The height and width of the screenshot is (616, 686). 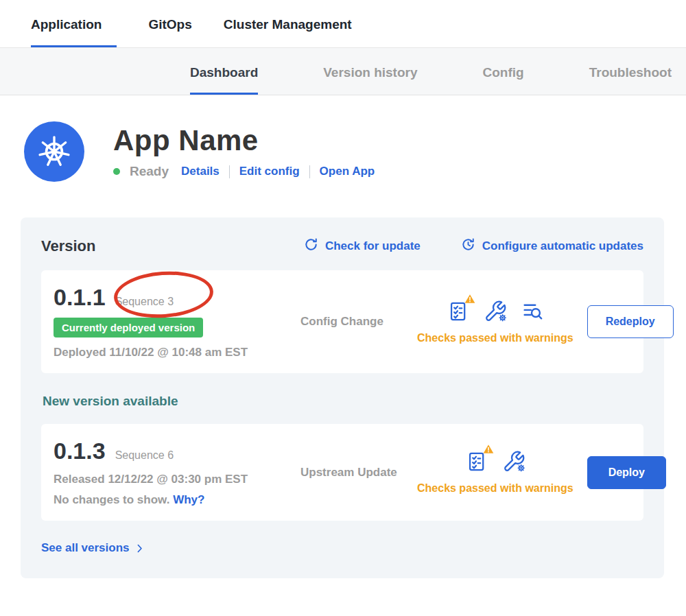 What do you see at coordinates (563, 246) in the screenshot?
I see `configure-automatic-updates-label: Configure automatic updates` at bounding box center [563, 246].